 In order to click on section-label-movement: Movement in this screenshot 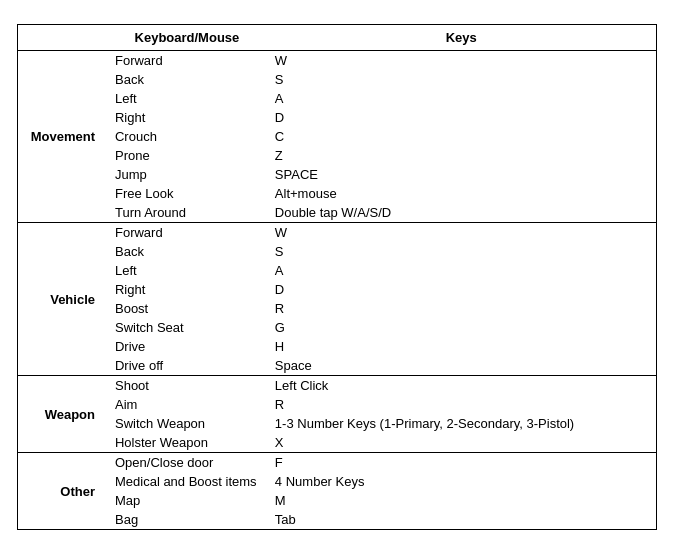, I will do `click(62, 137)`.